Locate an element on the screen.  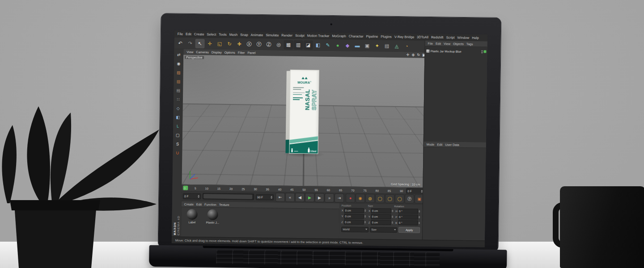
spline-pen-button: ✎ is located at coordinates (327, 45).